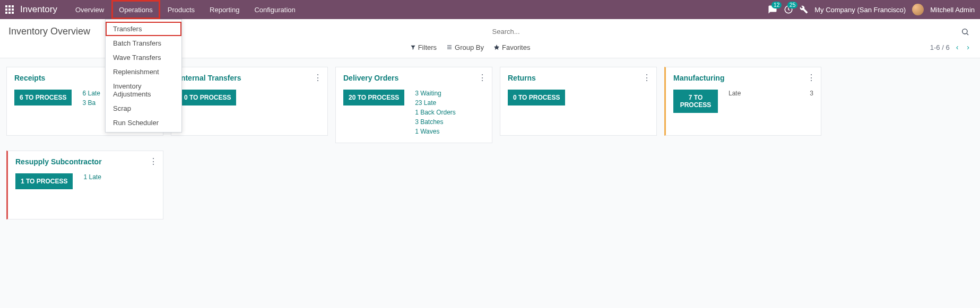 The width and height of the screenshot is (980, 308). Describe the element at coordinates (511, 48) in the screenshot. I see `favorites-button: Favorites` at that location.